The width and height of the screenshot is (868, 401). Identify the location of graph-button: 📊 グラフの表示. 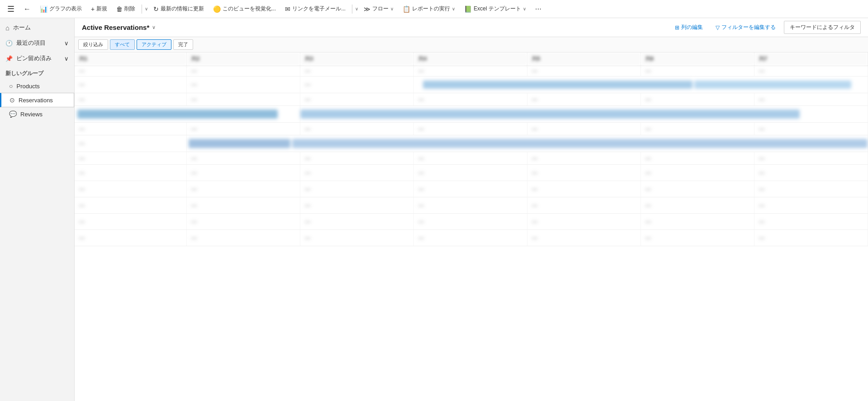
(61, 9).